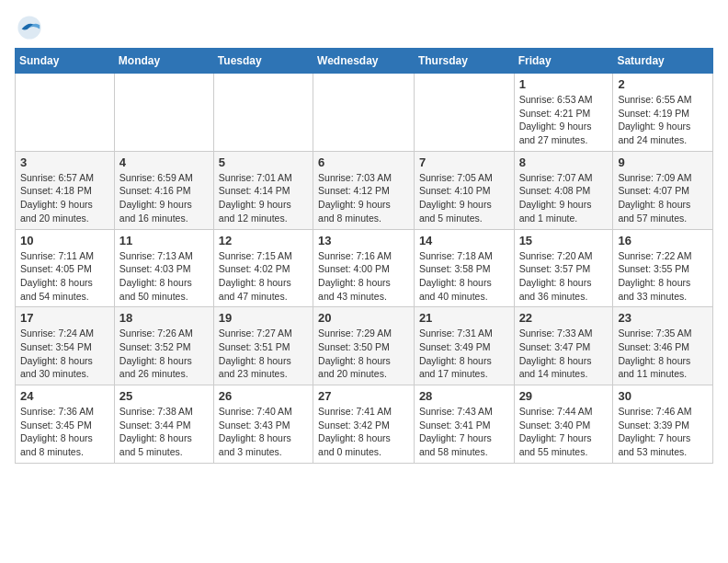 This screenshot has width=728, height=563. What do you see at coordinates (364, 276) in the screenshot?
I see `day-info: Sunrise: 7:16 AM Sunset: 4:00 PM Dayligh…` at bounding box center [364, 276].